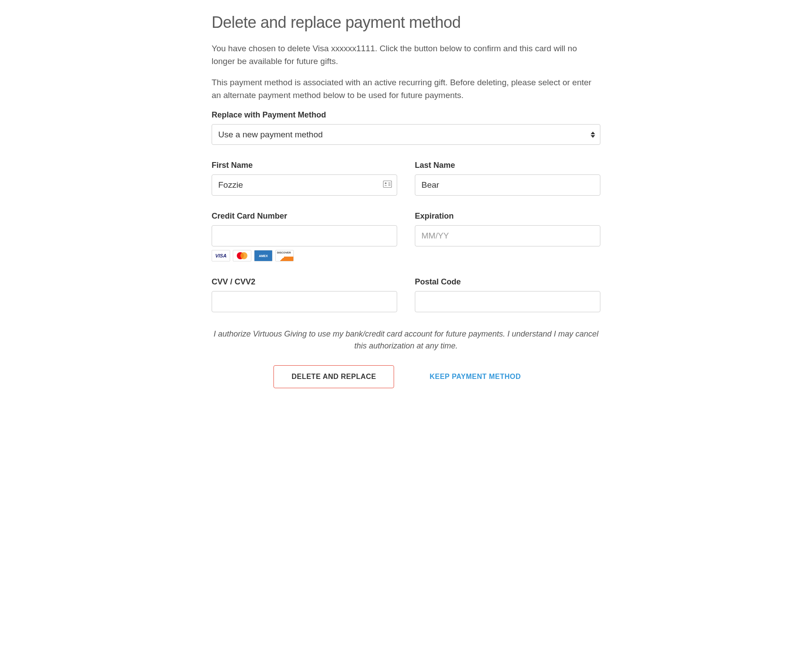 The image size is (812, 666). I want to click on replace-method-select: Use a new payment method, so click(406, 134).